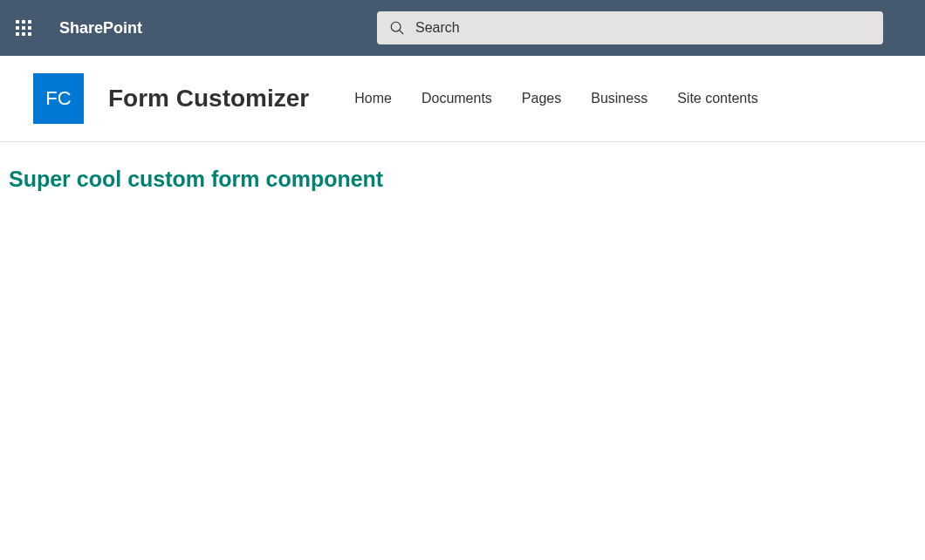 This screenshot has height=560, width=925. What do you see at coordinates (643, 28) in the screenshot?
I see `search-input` at bounding box center [643, 28].